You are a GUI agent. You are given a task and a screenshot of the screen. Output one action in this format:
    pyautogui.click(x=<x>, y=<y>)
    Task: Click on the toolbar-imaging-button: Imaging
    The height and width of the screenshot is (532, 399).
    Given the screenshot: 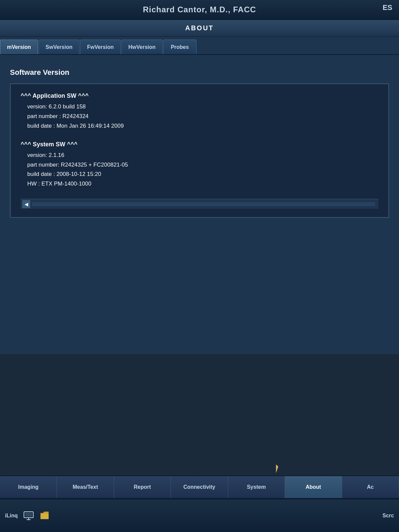 What is the action you would take?
    pyautogui.click(x=29, y=487)
    